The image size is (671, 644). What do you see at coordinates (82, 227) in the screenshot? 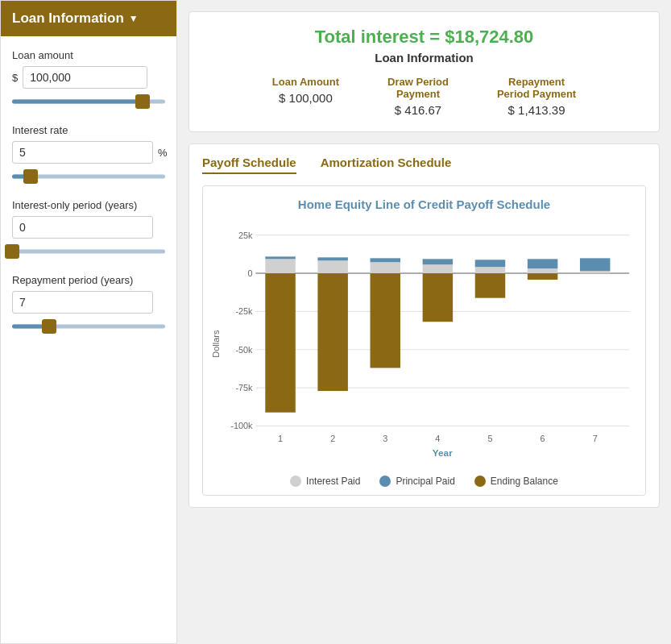
I see `interest-only-period-input` at bounding box center [82, 227].